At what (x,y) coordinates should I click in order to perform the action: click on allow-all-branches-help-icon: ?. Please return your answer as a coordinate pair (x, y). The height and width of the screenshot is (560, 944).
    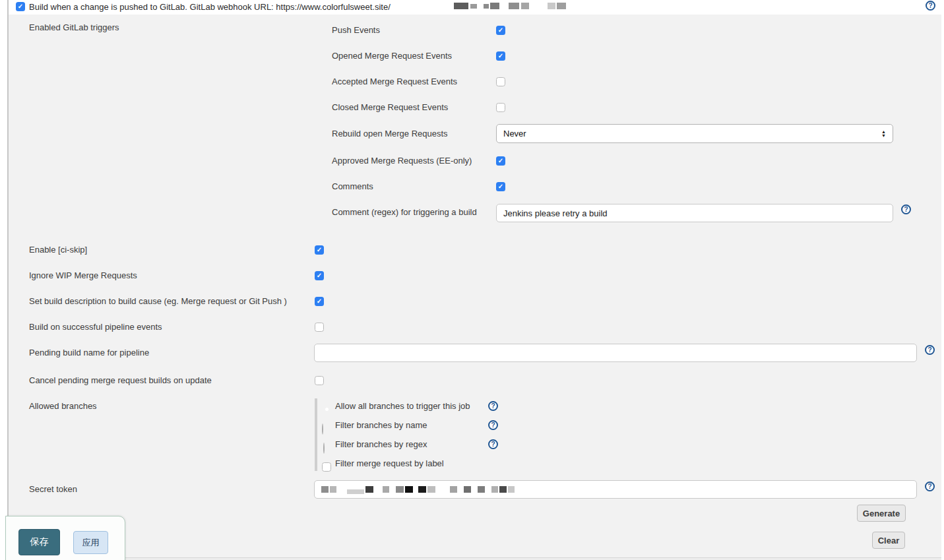
    Looking at the image, I should click on (493, 406).